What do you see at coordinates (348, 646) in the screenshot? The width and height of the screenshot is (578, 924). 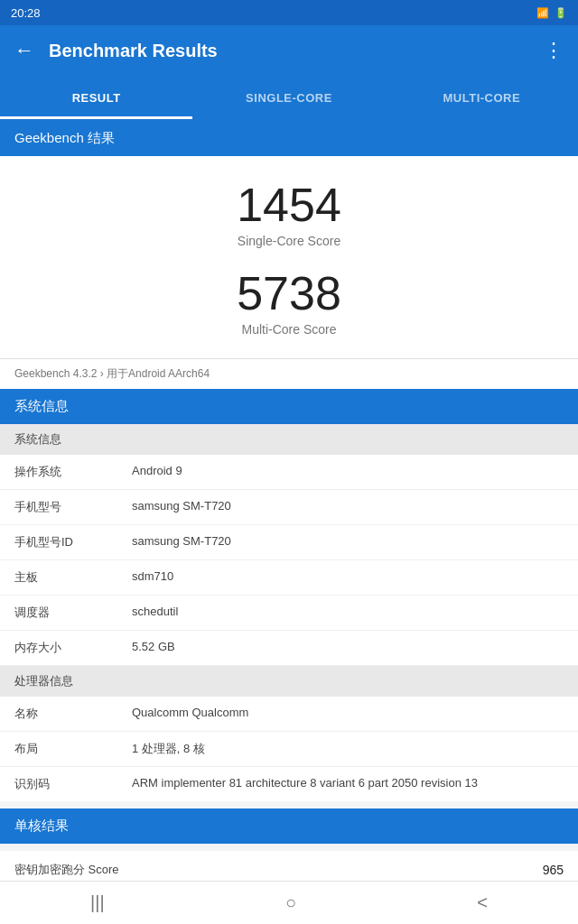 I see `info-value-memory: 5.52 GB` at bounding box center [348, 646].